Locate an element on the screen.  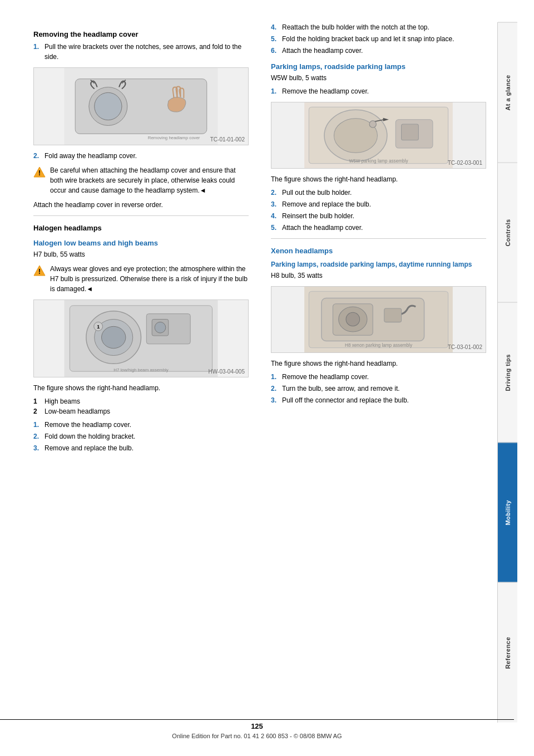
halogen-heading: Halogen headlamps is located at coordinates (141, 228).